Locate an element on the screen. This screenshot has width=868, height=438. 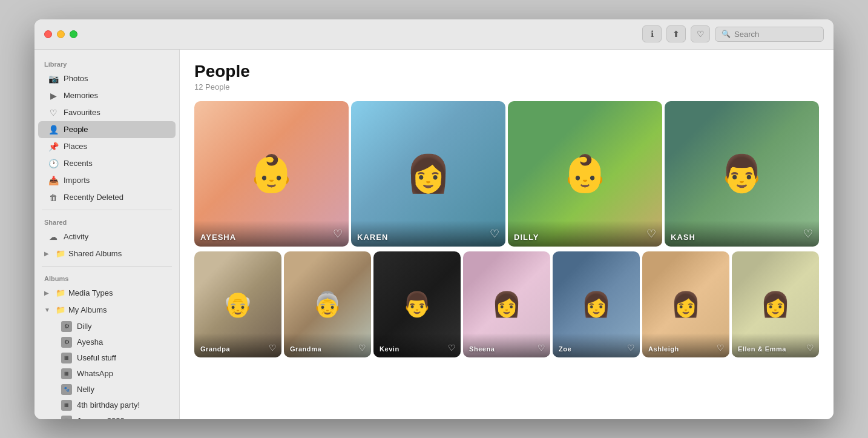
share-icon: ⬆ is located at coordinates (676, 34).